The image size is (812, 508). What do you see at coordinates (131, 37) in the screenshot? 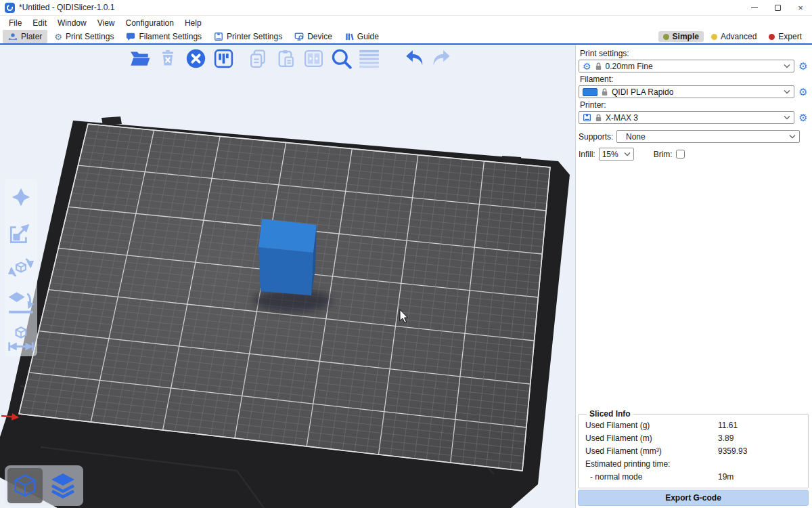
I see `filament-icon` at bounding box center [131, 37].